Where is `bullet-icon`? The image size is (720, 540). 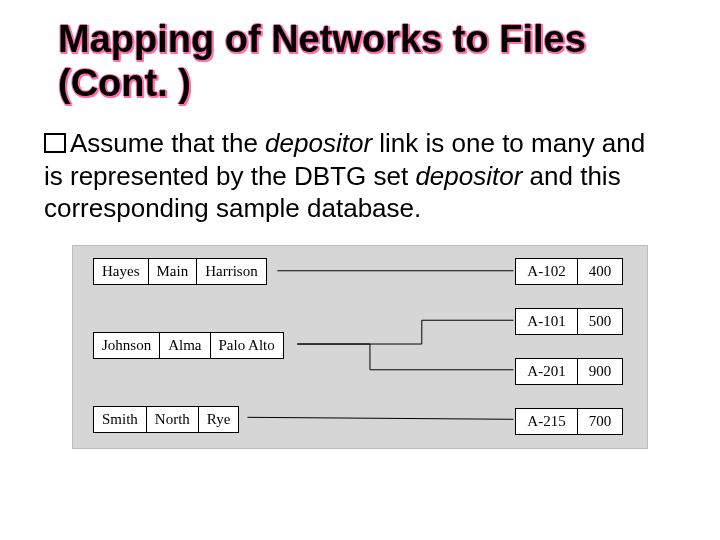 bullet-icon is located at coordinates (55, 143).